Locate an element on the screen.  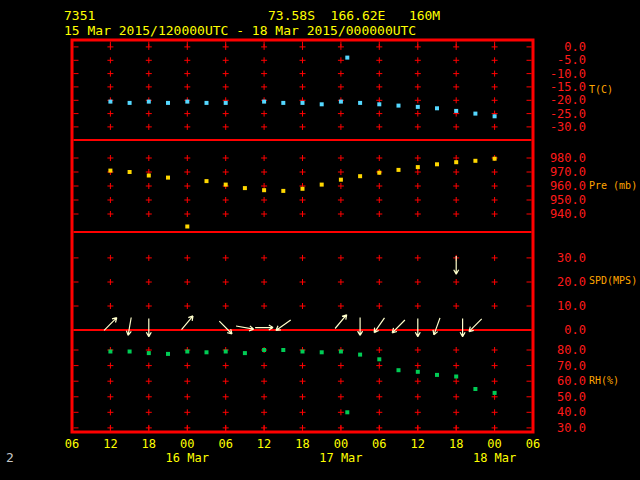
y-tick-label: -15.0 is located at coordinates (568, 87).